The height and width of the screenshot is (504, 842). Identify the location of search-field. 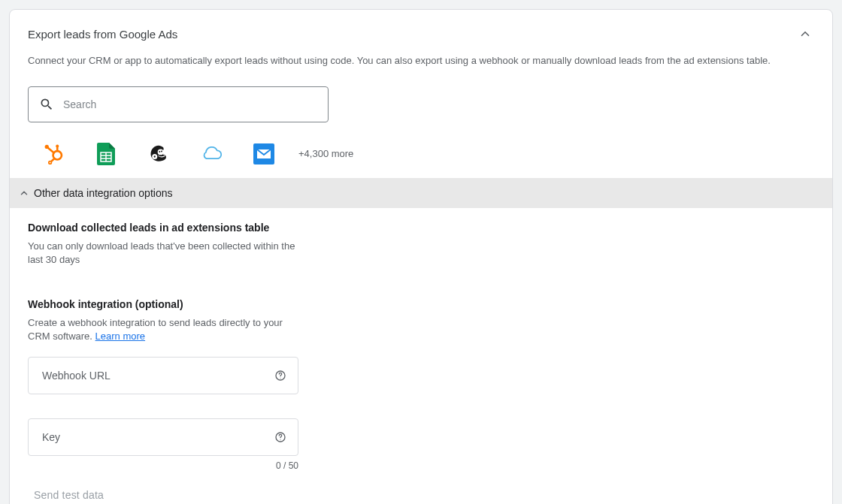
(178, 104).